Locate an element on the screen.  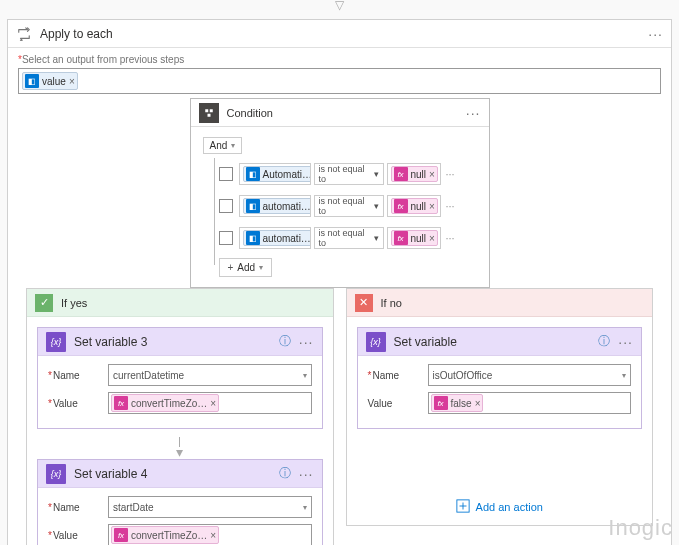
action-title: Set variable 4 is located at coordinates (176, 474).